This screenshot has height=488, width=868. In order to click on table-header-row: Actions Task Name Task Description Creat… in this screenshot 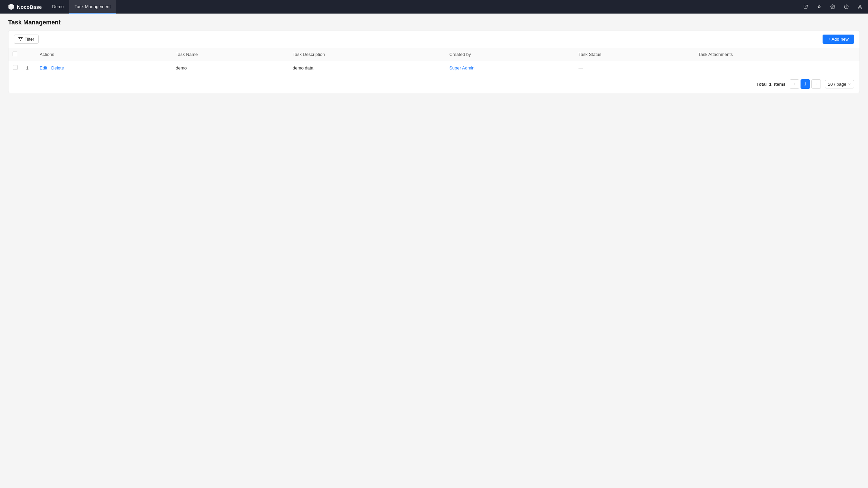, I will do `click(434, 55)`.